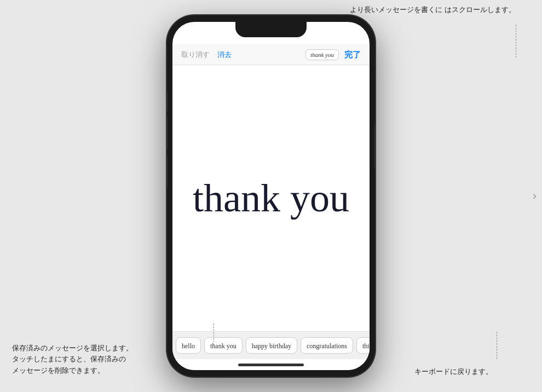 The image size is (542, 392). Describe the element at coordinates (168, 102) in the screenshot. I see `iphone-side-button-mute` at that location.